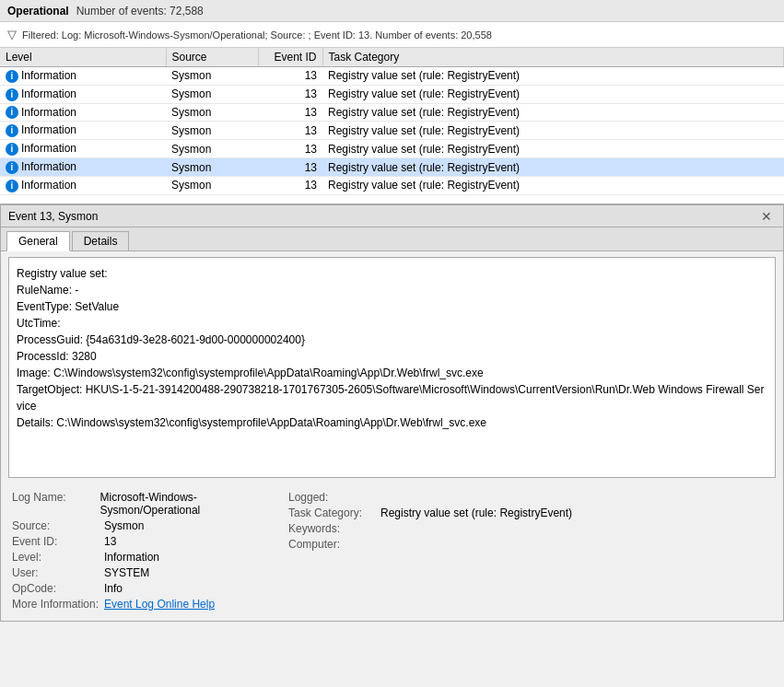 Image resolution: width=784 pixels, height=687 pixels. What do you see at coordinates (392, 35) in the screenshot?
I see `filter-bar: ▽ Filtered: Log: Microsoft-Windows-Sysmo…` at bounding box center [392, 35].